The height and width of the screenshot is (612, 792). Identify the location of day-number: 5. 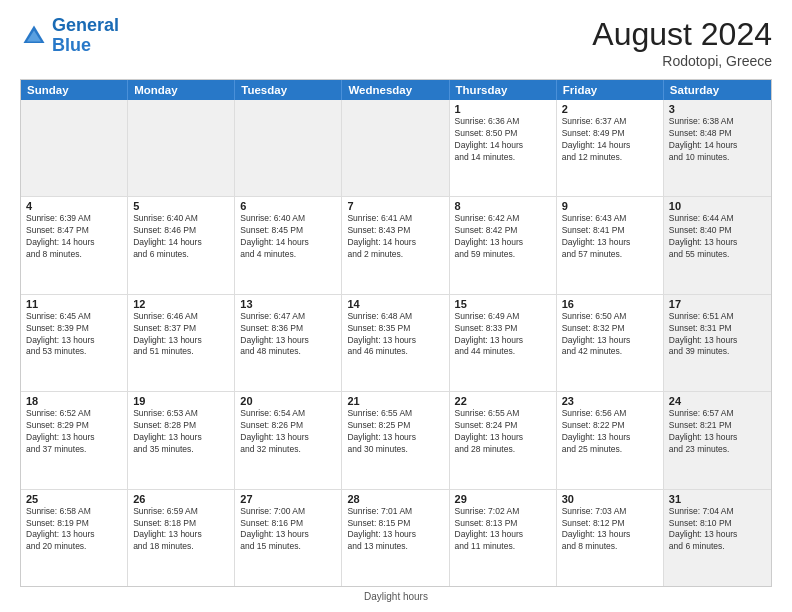
(181, 206).